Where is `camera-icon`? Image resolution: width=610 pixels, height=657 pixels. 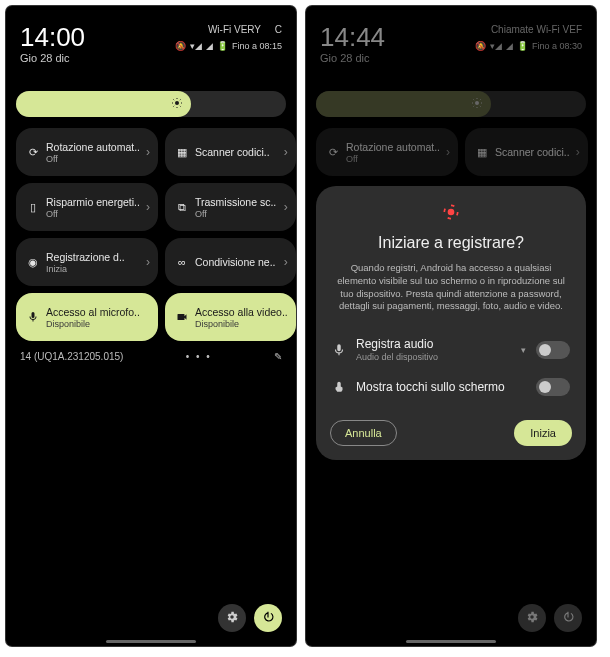
camera-icon is located at coordinates (182, 317).